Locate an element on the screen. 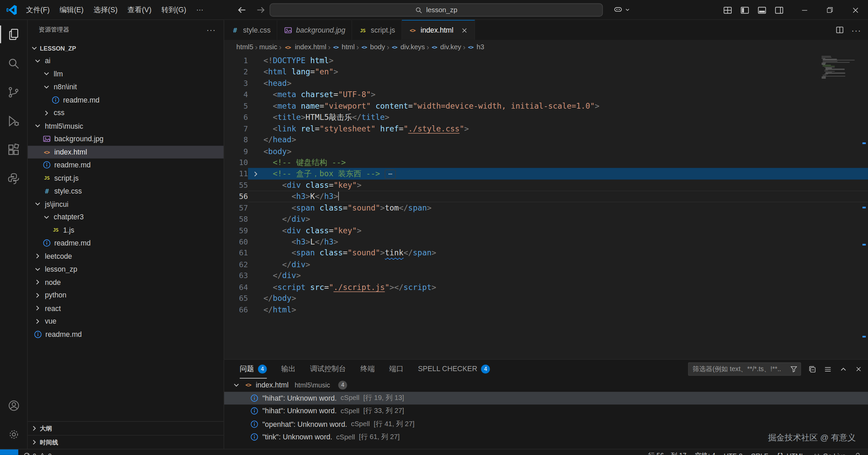 The image size is (868, 455). code-line-55: 55 <div class="key"> is located at coordinates (546, 185).